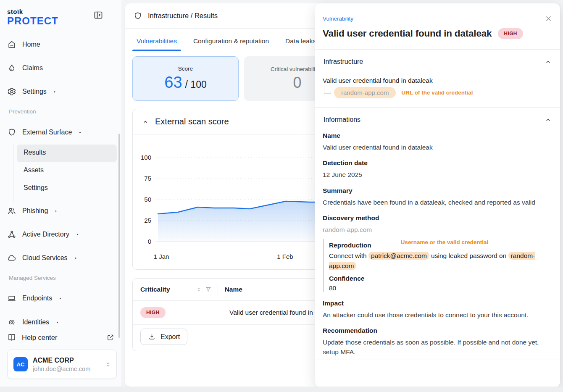  What do you see at coordinates (218, 289) in the screenshot?
I see `column-divider` at bounding box center [218, 289].